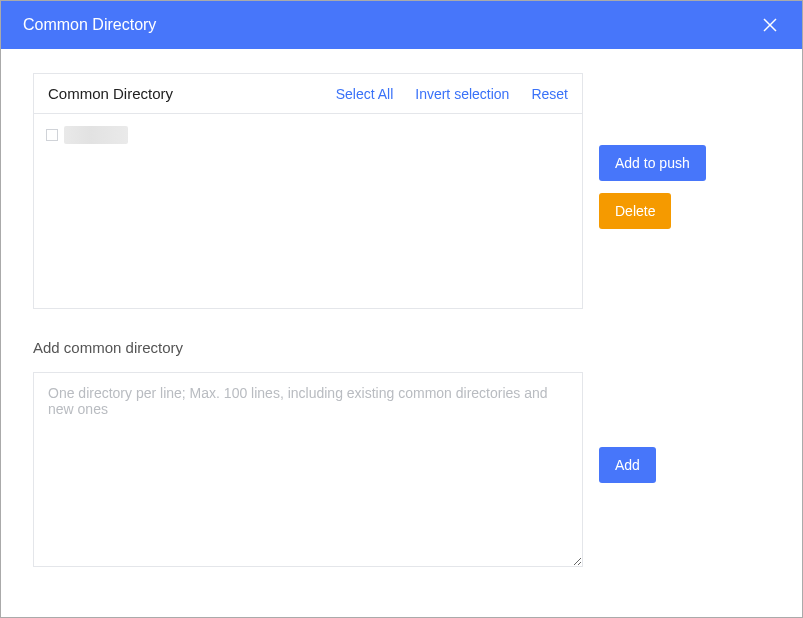  What do you see at coordinates (628, 465) in the screenshot?
I see `add-button: Add` at bounding box center [628, 465].